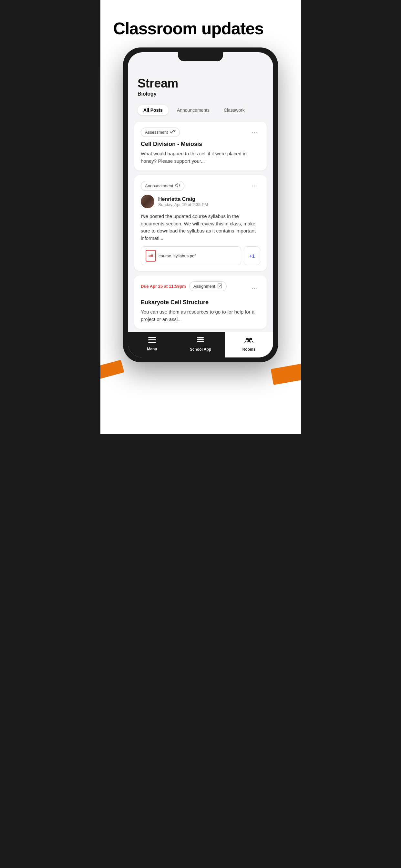 This screenshot has width=401, height=868. What do you see at coordinates (201, 158) in the screenshot?
I see `assessment-body: What would happen to this cell if it wer…` at bounding box center [201, 158].